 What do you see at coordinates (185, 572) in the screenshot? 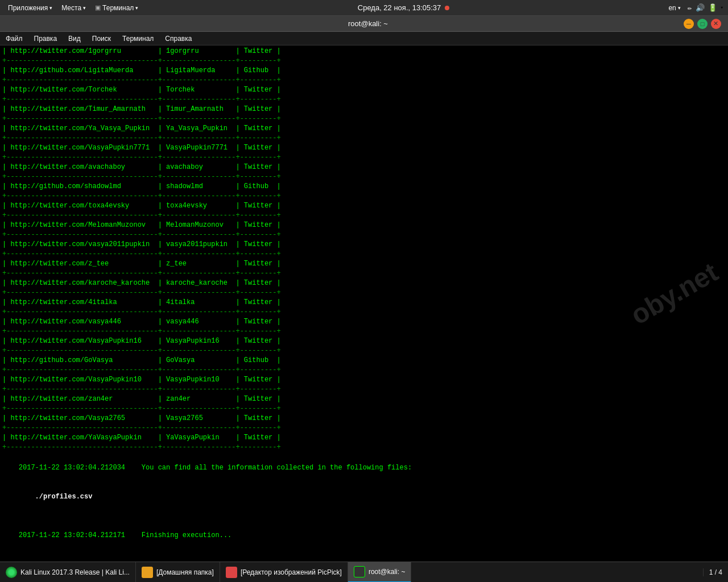
I see `taskbar-folder-label: [Домашняя папка]` at bounding box center [185, 572].